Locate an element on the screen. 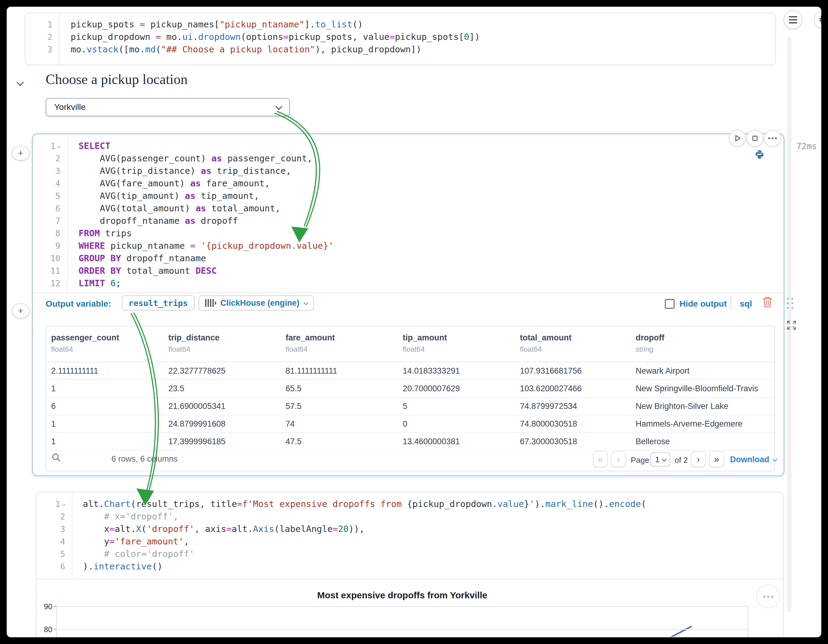 The height and width of the screenshot is (644, 828). pickup-location-dropdown: Yorkville is located at coordinates (168, 107).